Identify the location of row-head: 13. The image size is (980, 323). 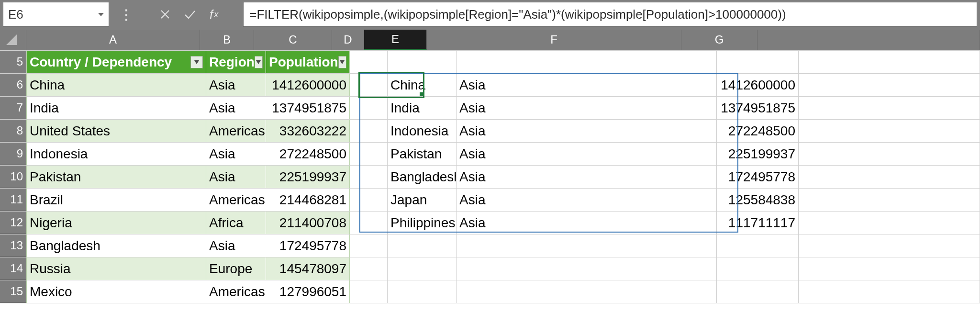
(13, 246).